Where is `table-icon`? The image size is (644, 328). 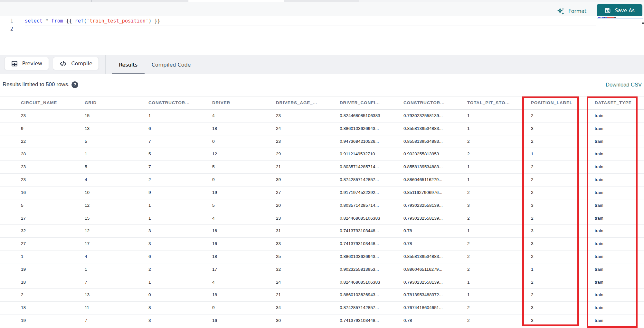 table-icon is located at coordinates (14, 64).